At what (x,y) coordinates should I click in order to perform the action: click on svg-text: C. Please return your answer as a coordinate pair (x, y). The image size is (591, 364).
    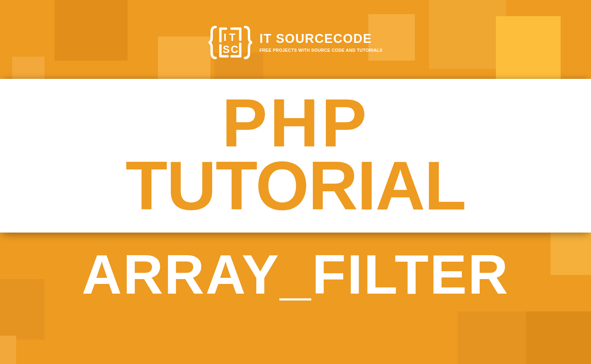
    Looking at the image, I should click on (234, 49).